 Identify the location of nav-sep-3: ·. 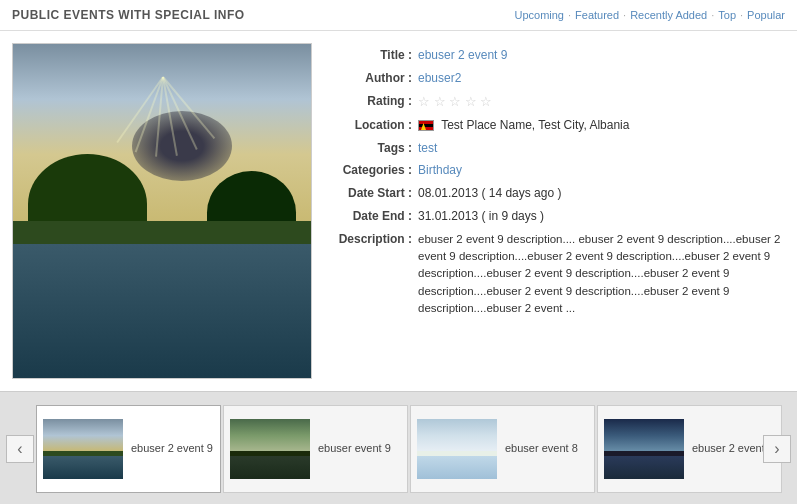
(712, 15).